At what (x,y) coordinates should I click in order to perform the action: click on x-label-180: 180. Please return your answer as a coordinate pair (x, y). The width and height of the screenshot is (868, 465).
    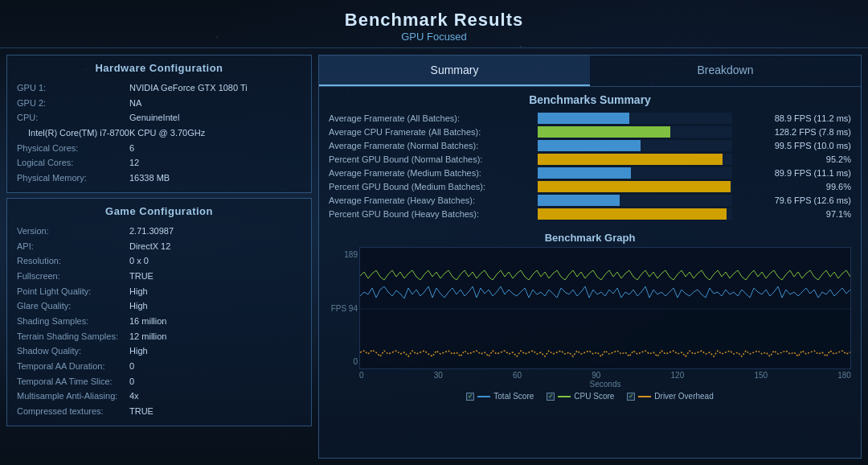
    Looking at the image, I should click on (844, 375).